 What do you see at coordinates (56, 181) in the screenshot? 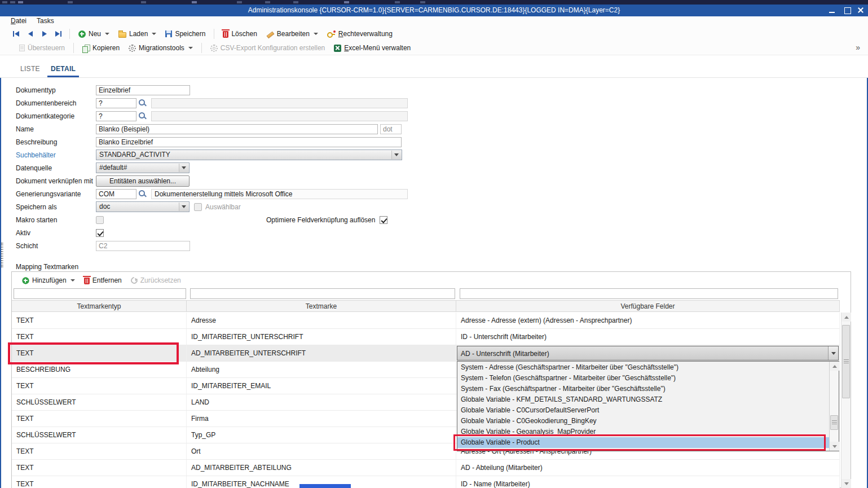
I see `dokument-verknuepfen-label: Dokument verknüpfen mit` at bounding box center [56, 181].